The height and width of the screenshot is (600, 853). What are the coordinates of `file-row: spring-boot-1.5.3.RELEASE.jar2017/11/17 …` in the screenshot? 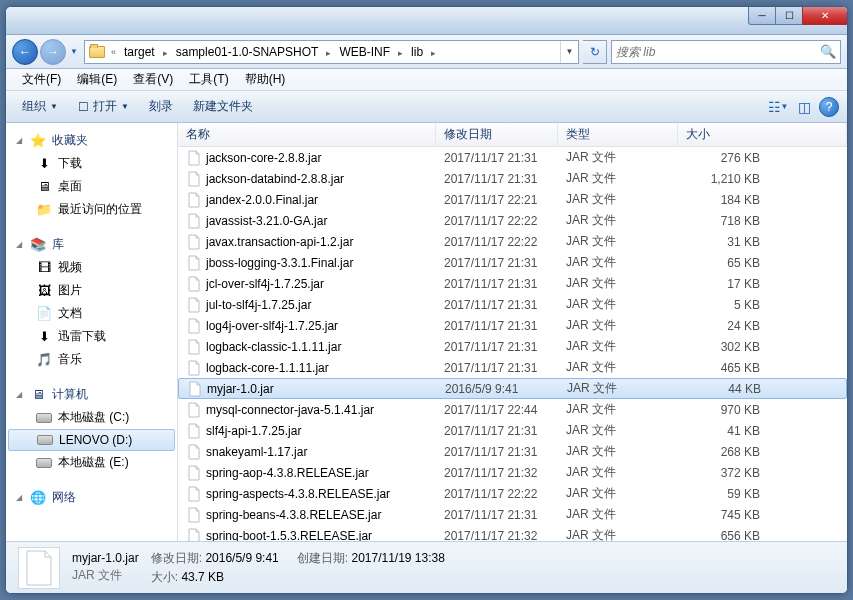 It's located at (512, 533).